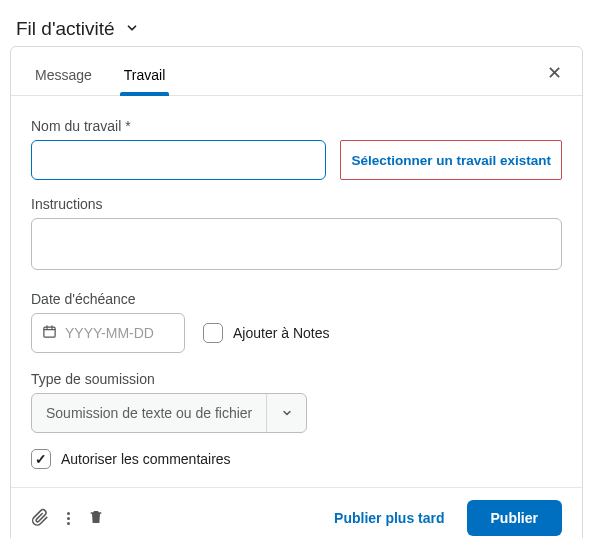  Describe the element at coordinates (514, 518) in the screenshot. I see `publish-button: Publier` at that location.